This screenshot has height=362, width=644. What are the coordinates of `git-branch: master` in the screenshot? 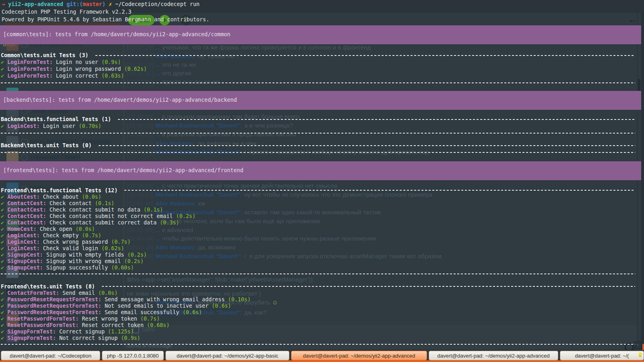 It's located at (93, 4).